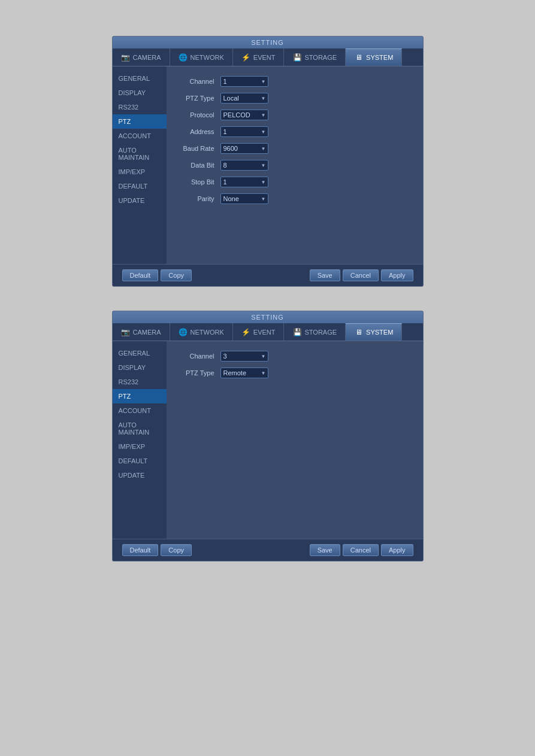 The height and width of the screenshot is (756, 535). I want to click on tab-storage-label-1: STORAGE, so click(321, 57).